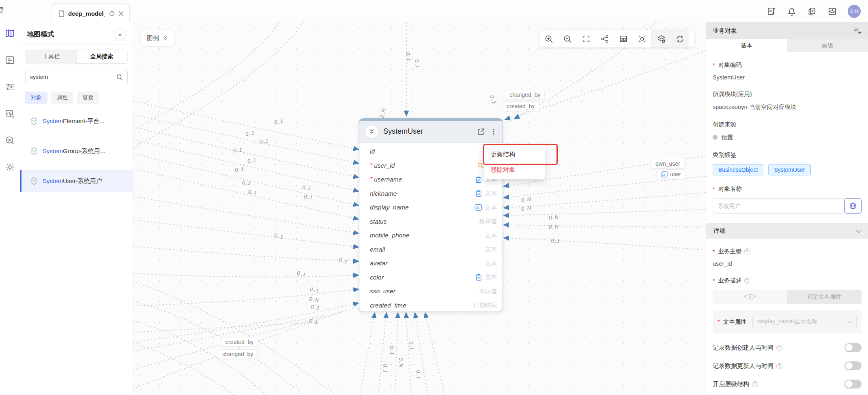 The width and height of the screenshot is (868, 395). What do you see at coordinates (805, 322) in the screenshot?
I see `text-attribute-select: display_name-显示名称` at bounding box center [805, 322].